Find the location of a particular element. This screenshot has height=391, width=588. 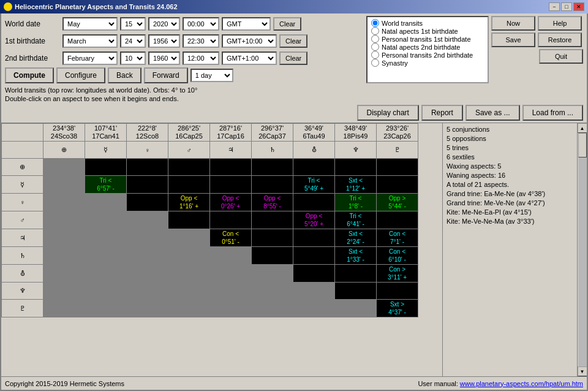

birthdate2-time-select: 12:00 is located at coordinates (201, 58).